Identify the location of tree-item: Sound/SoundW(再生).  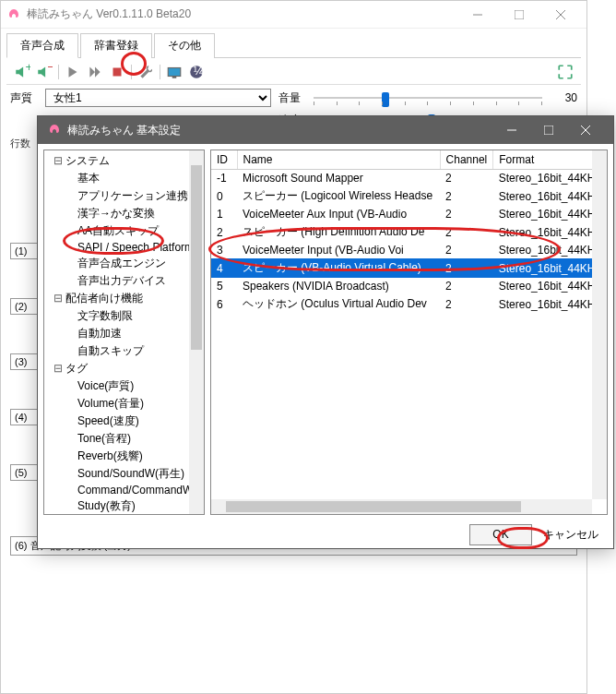
(124, 474).